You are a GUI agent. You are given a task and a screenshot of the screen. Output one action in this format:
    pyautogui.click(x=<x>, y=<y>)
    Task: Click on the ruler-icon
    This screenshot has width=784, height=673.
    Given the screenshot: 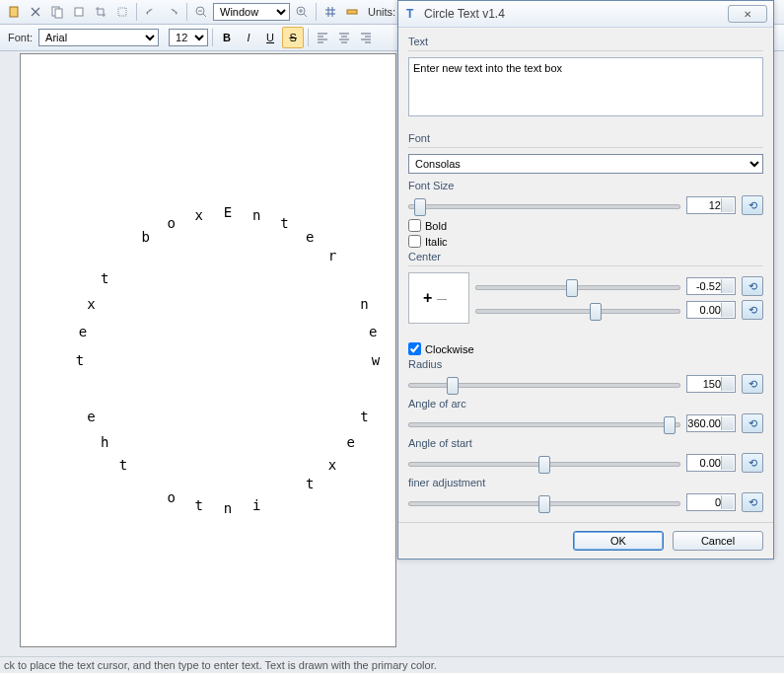 What is the action you would take?
    pyautogui.click(x=352, y=12)
    